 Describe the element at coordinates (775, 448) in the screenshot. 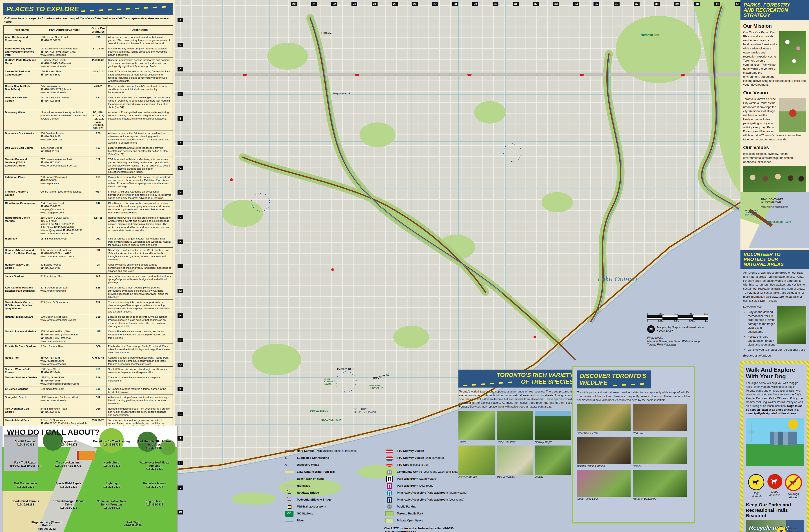

I see `dog-section: Walk And Explore With Your Dog The signs…` at that location.